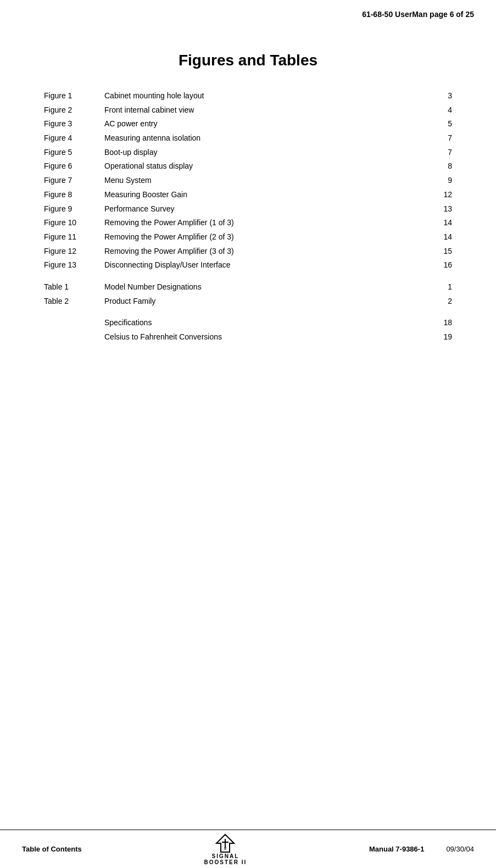 This screenshot has height=868, width=496. Describe the element at coordinates (248, 337) in the screenshot. I see `list-item: Celsius to Fahrenheit Conversions 19` at that location.